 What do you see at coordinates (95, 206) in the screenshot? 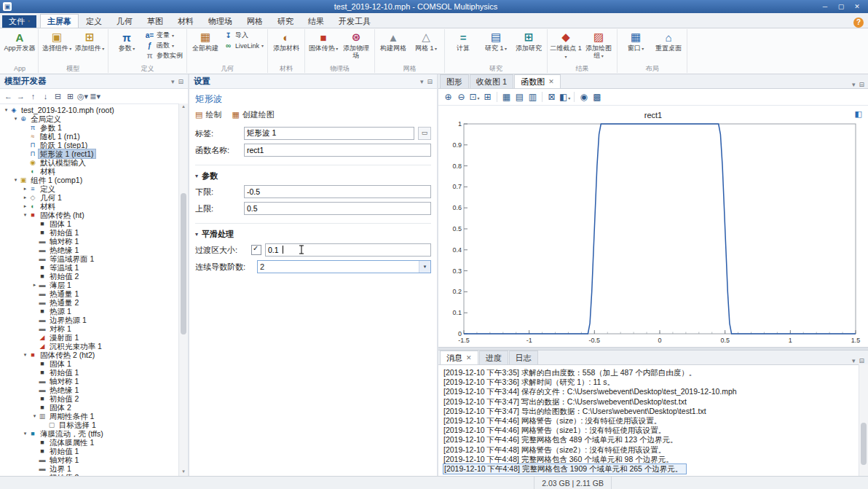
I see `tree-item: ▸◐材料` at bounding box center [95, 206].